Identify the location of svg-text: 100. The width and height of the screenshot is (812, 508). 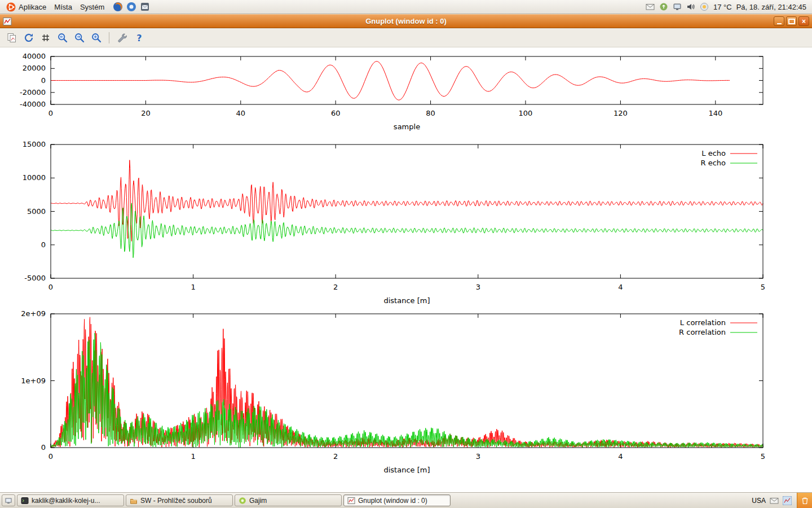
(526, 113).